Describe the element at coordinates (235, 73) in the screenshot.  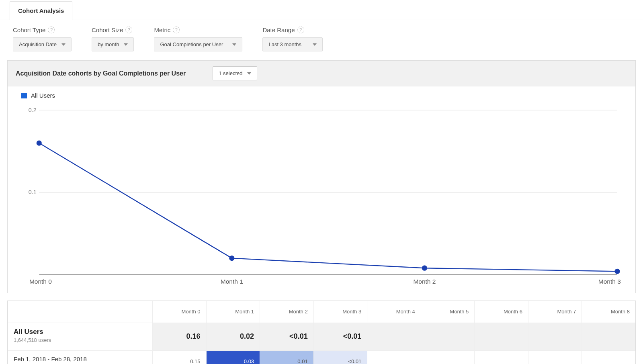
I see `series-selector-dropdown: 1 selected` at that location.